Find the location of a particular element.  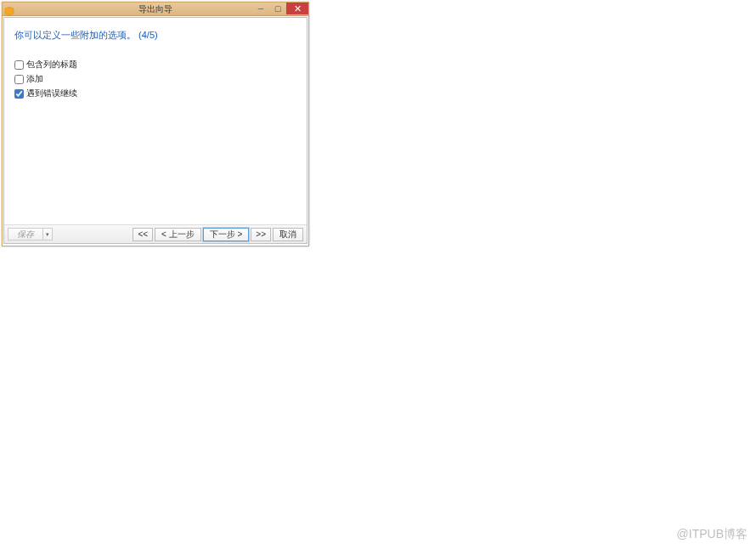

checkbox-append is located at coordinates (19, 80).